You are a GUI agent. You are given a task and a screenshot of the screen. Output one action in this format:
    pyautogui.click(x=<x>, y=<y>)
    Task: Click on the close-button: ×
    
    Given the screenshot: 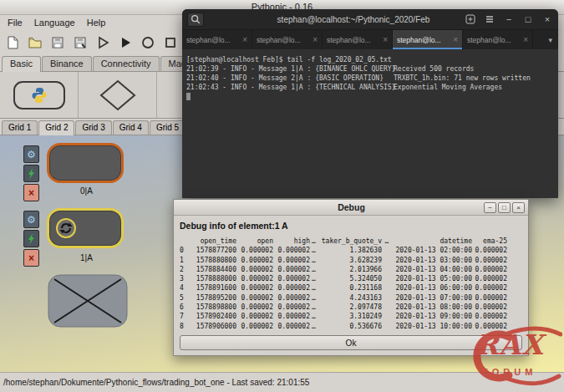 What is the action you would take?
    pyautogui.click(x=547, y=19)
    